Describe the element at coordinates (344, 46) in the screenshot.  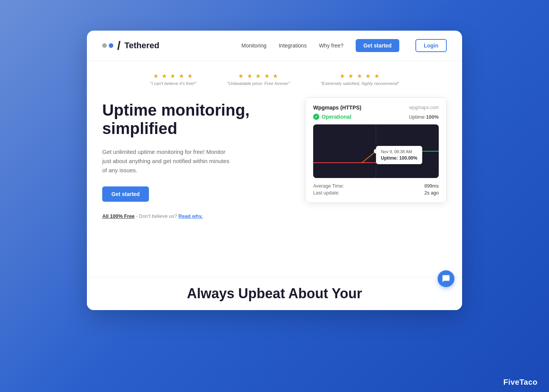
I see `nav-links: Monitoring Integrations Why free? Get st…` at that location.